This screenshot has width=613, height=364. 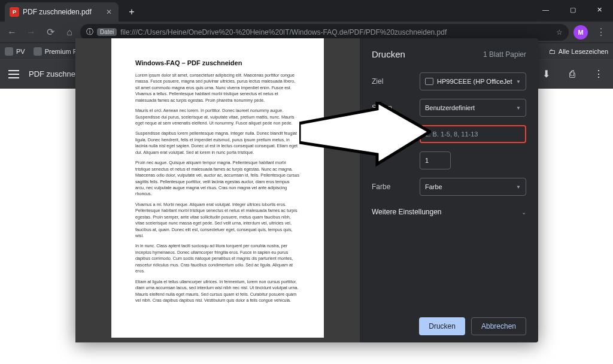 What do you see at coordinates (473, 134) in the screenshot?
I see `pages-range-input: z. B. 1-5, 8, 11-13` at bounding box center [473, 134].